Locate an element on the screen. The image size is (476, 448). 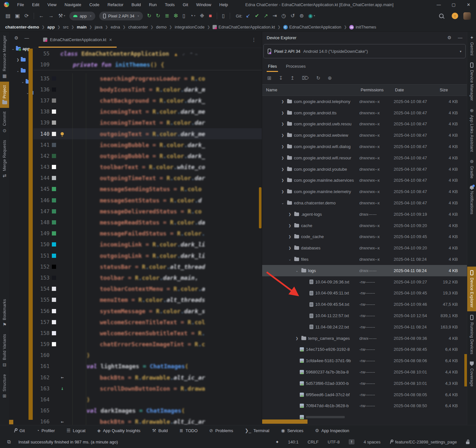
tool-terminal: ❯_Terminal is located at coordinates (257, 431).